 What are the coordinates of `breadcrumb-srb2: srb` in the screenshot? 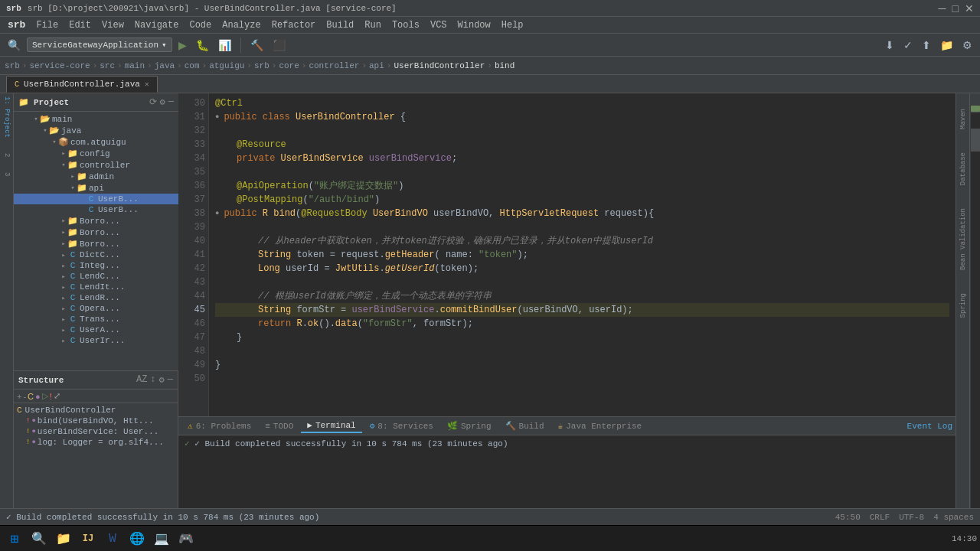 It's located at (262, 66).